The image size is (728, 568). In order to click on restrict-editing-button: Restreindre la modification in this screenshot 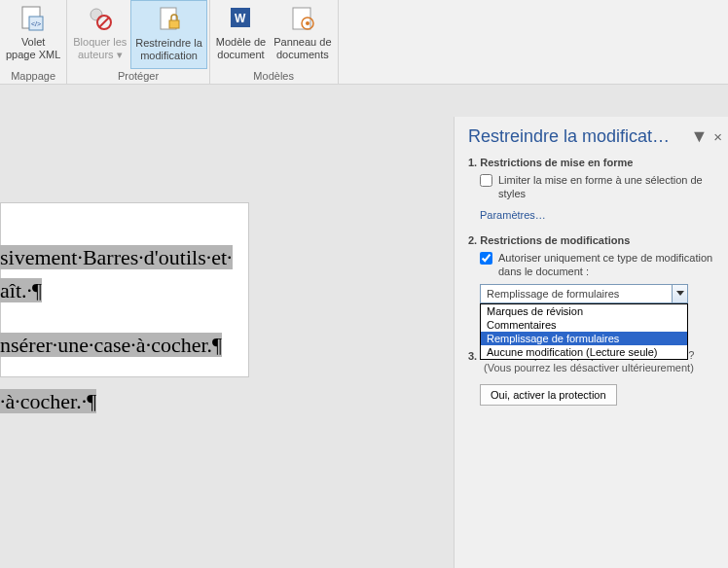, I will do `click(168, 35)`.